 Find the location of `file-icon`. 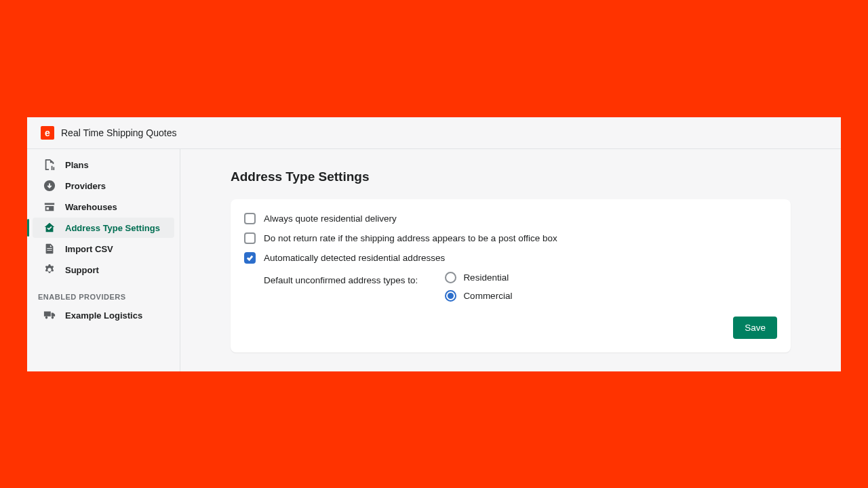

file-icon is located at coordinates (50, 249).